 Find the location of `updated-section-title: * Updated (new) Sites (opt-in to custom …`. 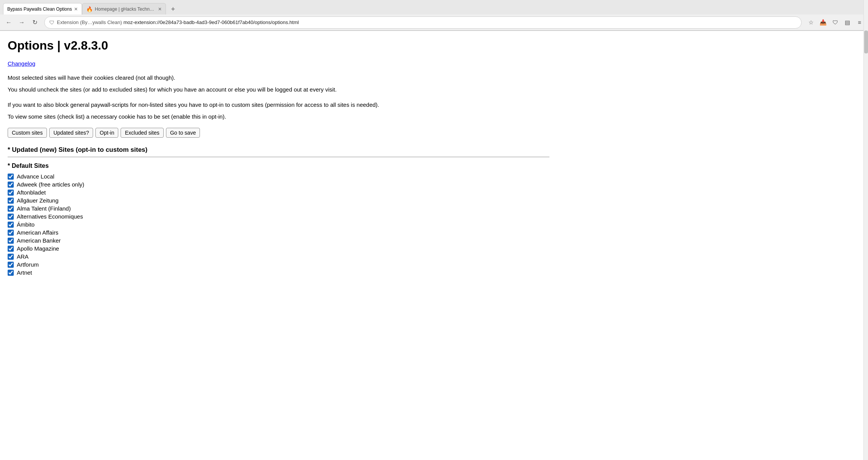

updated-section-title: * Updated (new) Sites (opt-in to custom … is located at coordinates (279, 150).